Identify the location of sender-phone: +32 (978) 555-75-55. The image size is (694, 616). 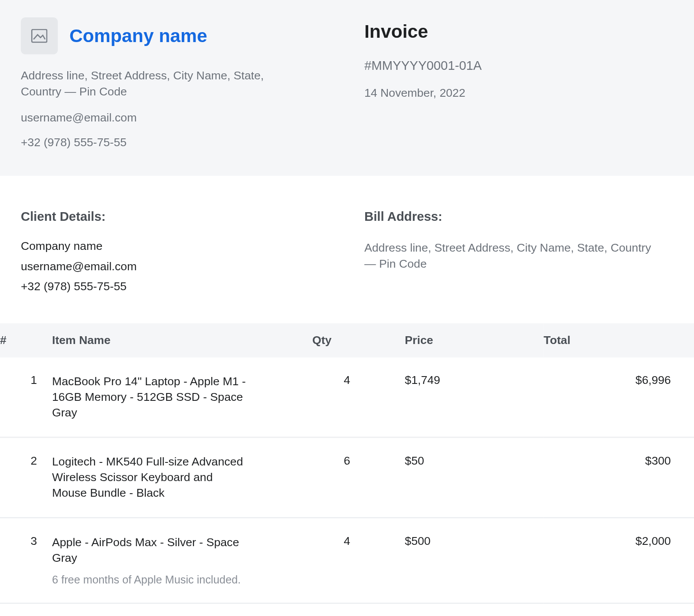
(175, 142).